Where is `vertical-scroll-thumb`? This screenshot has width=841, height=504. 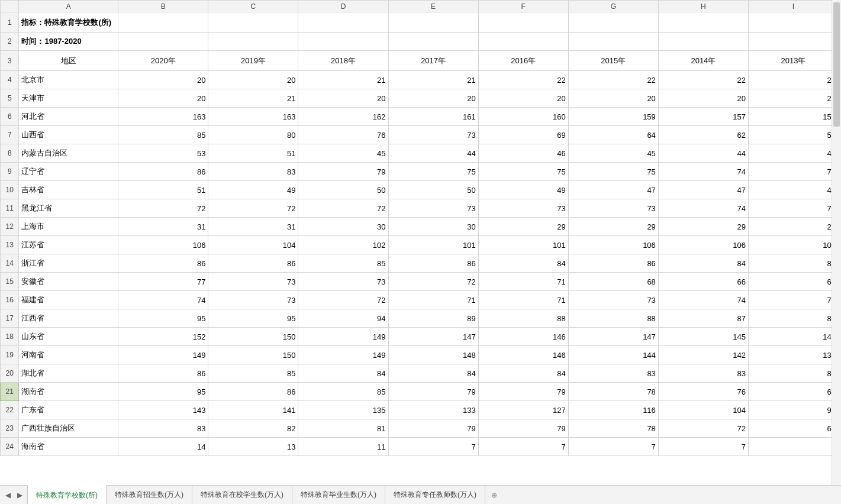 vertical-scroll-thumb is located at coordinates (837, 64).